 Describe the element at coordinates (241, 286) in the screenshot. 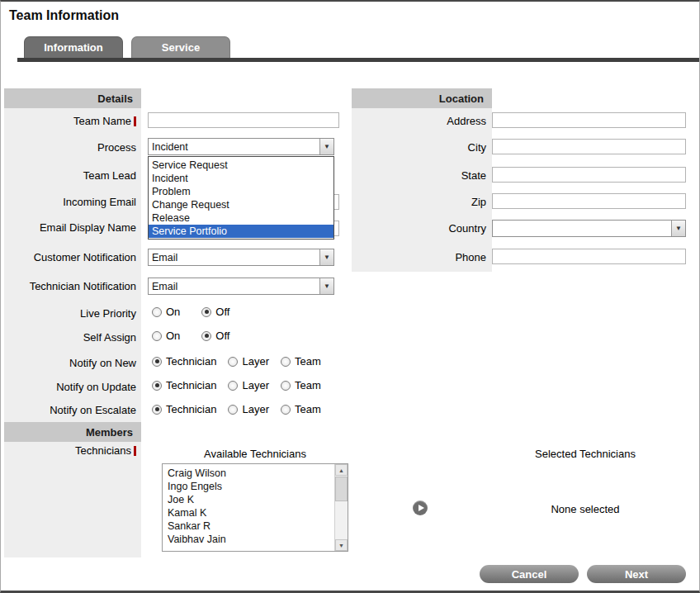

I see `technician-notification-select: Email ▼` at that location.